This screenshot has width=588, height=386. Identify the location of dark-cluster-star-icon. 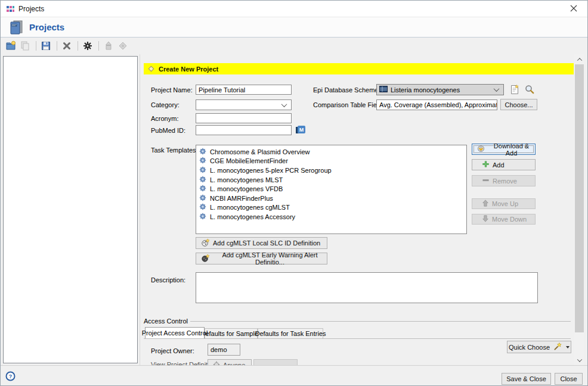
(205, 259).